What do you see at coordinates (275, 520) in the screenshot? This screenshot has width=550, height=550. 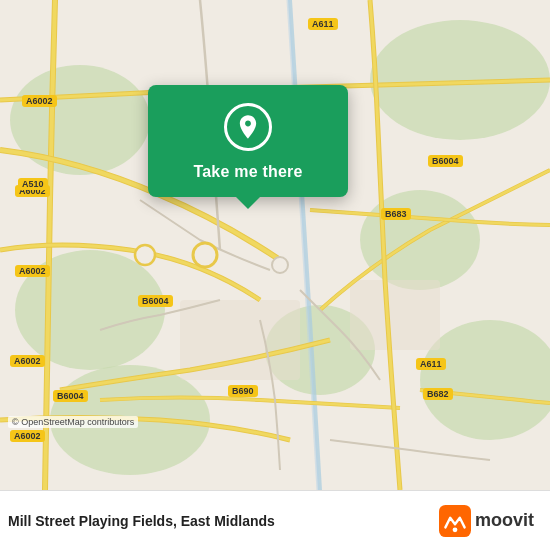 I see `bottom-bar: Mill Street Playing Fields, East Midland…` at bounding box center [275, 520].